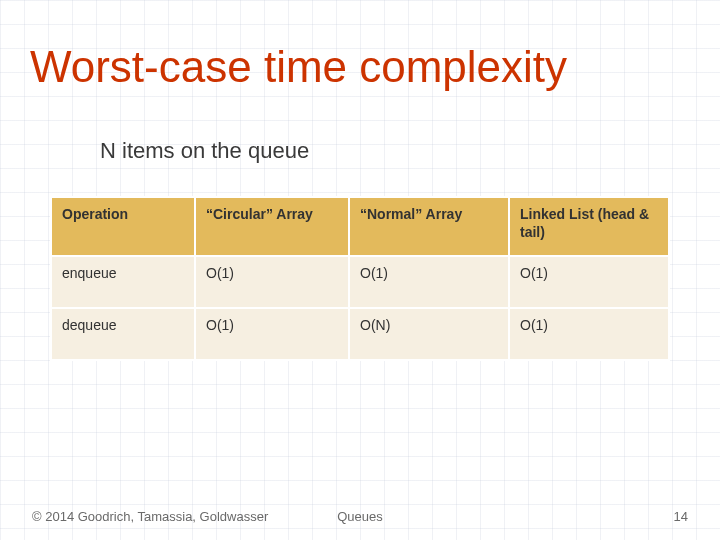  What do you see at coordinates (429, 226) in the screenshot?
I see `col-header-normal-array: “Normal” Array` at bounding box center [429, 226].